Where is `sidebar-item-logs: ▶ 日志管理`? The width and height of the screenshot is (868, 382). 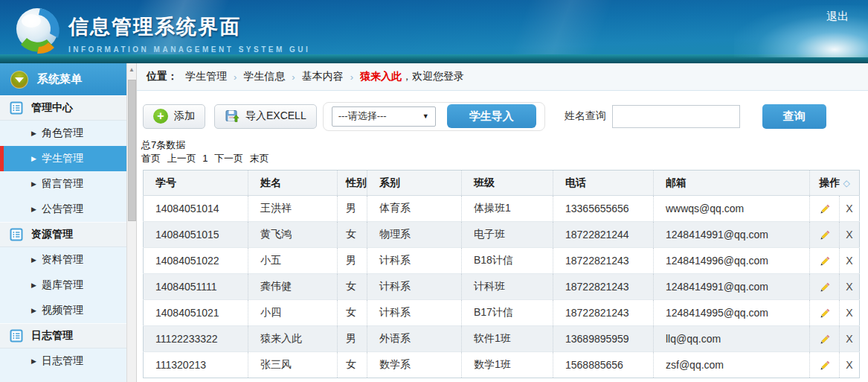 sidebar-item-logs: ▶ 日志管理 is located at coordinates (63, 361).